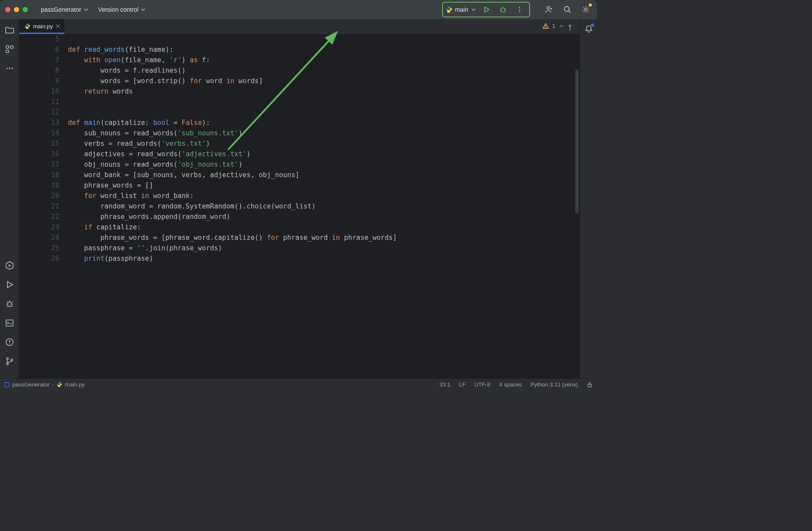 Image resolution: width=812 pixels, height=531 pixels. Describe the element at coordinates (554, 385) in the screenshot. I see `status-interpreter: Python 3.11 (venv)` at that location.